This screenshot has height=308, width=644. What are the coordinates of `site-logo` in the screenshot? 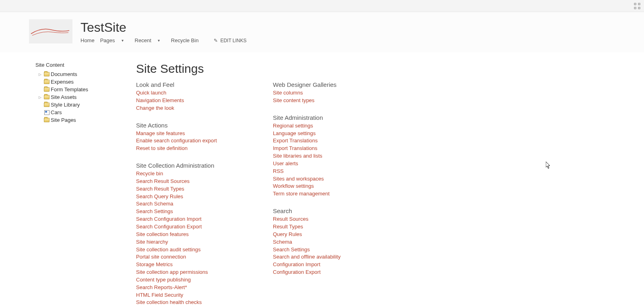 It's located at (51, 31).